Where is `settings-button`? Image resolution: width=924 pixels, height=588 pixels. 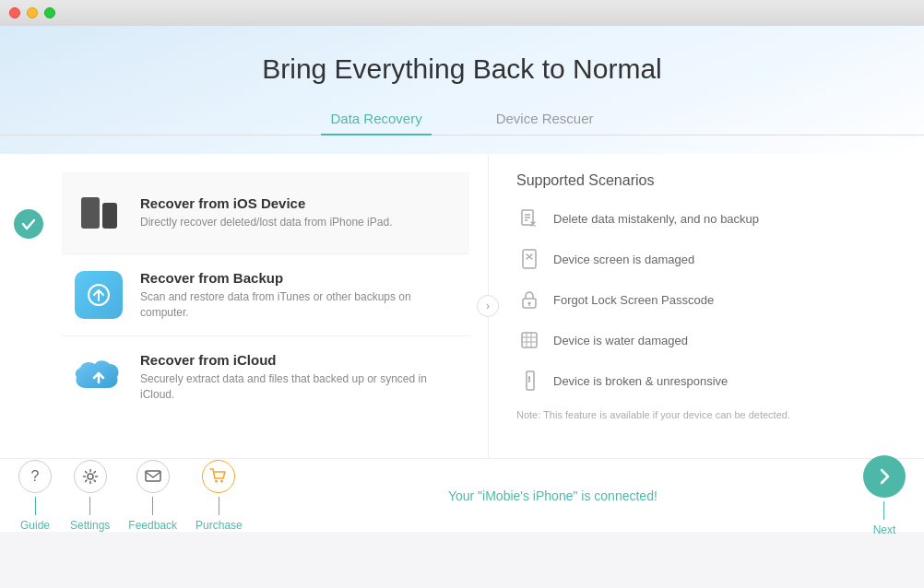
settings-button is located at coordinates (90, 476).